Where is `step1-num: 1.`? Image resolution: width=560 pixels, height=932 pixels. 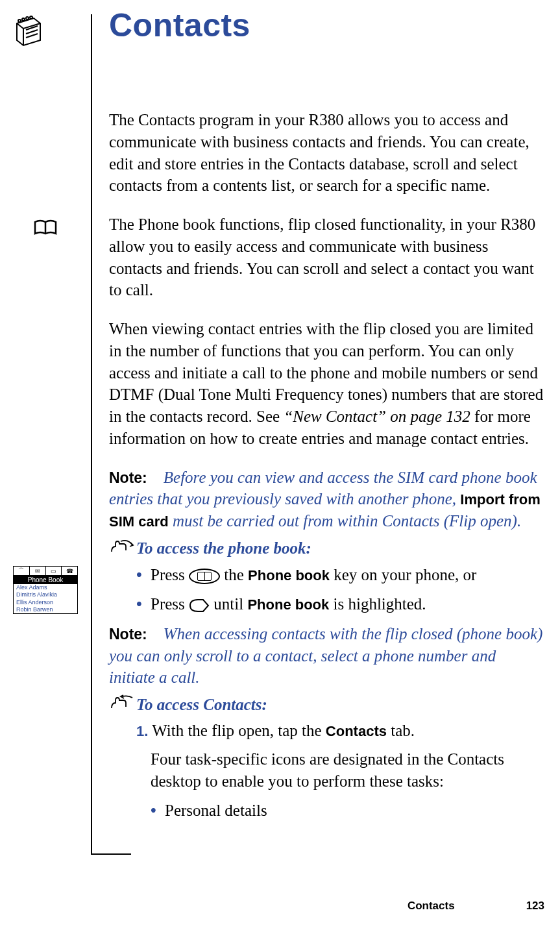 step1-num: 1. is located at coordinates (142, 731).